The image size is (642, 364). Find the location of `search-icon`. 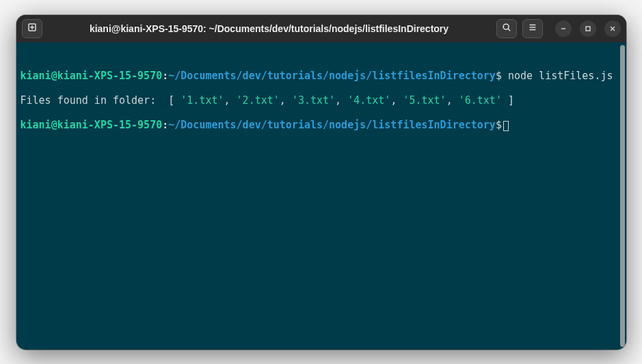

search-icon is located at coordinates (507, 29).